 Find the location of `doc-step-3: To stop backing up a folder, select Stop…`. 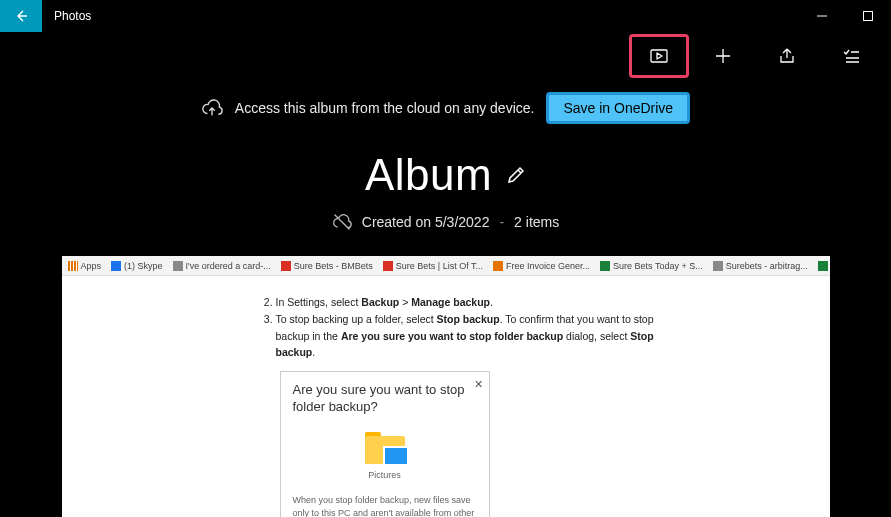

doc-step-3: To stop backing up a folder, select Stop… is located at coordinates (483, 336).